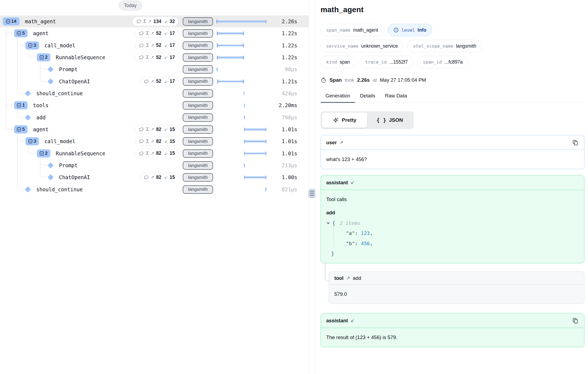 This screenshot has width=588, height=374. I want to click on stopwatch-icon, so click(324, 80).